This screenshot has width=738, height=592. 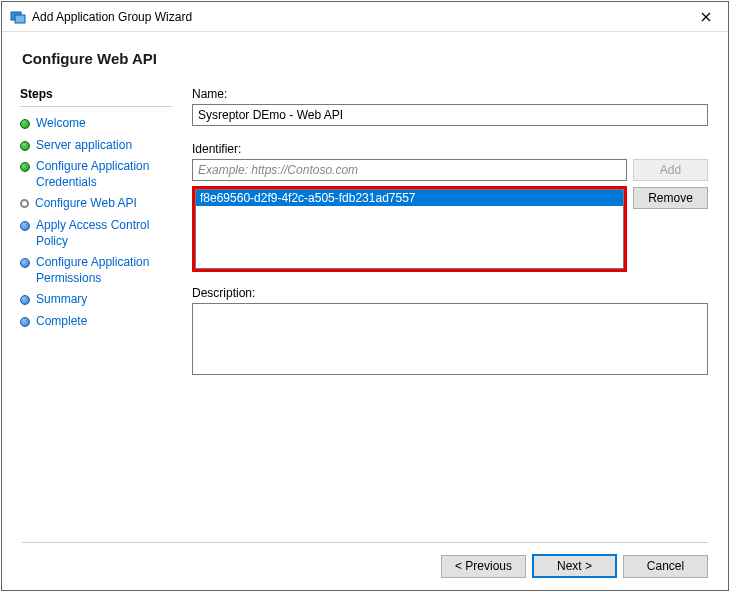 What do you see at coordinates (101, 204) in the screenshot?
I see `step-3: Configure Web API` at bounding box center [101, 204].